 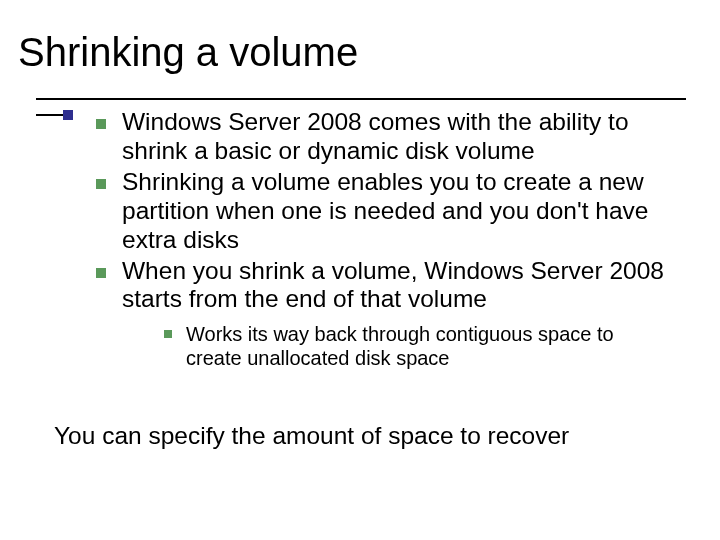 I want to click on sub-list-item-text: Works its way back through contiguous sp…, so click(x=400, y=346).